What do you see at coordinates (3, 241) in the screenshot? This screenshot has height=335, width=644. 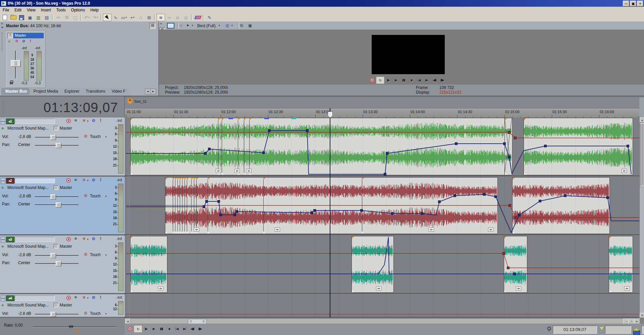 I see `track-maximize-button` at bounding box center [3, 241].